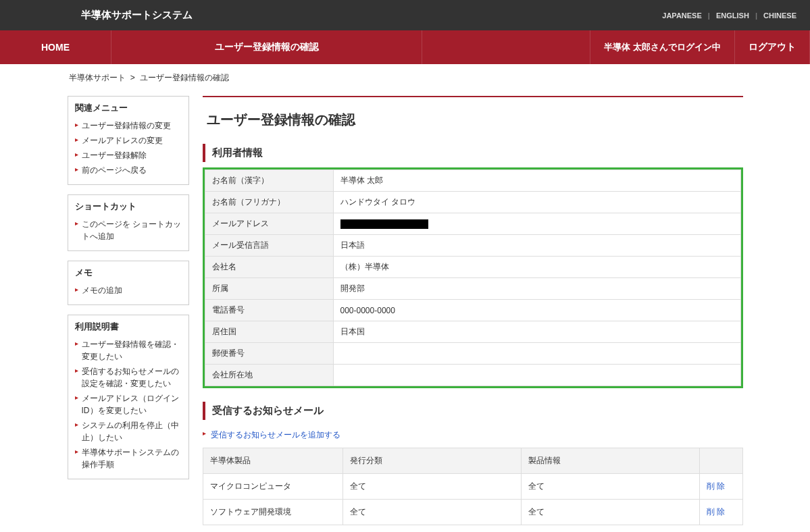 Image resolution: width=810 pixels, height=532 pixels. What do you see at coordinates (128, 327) in the screenshot?
I see `sidebar-box-title: 利用説明書` at bounding box center [128, 327].